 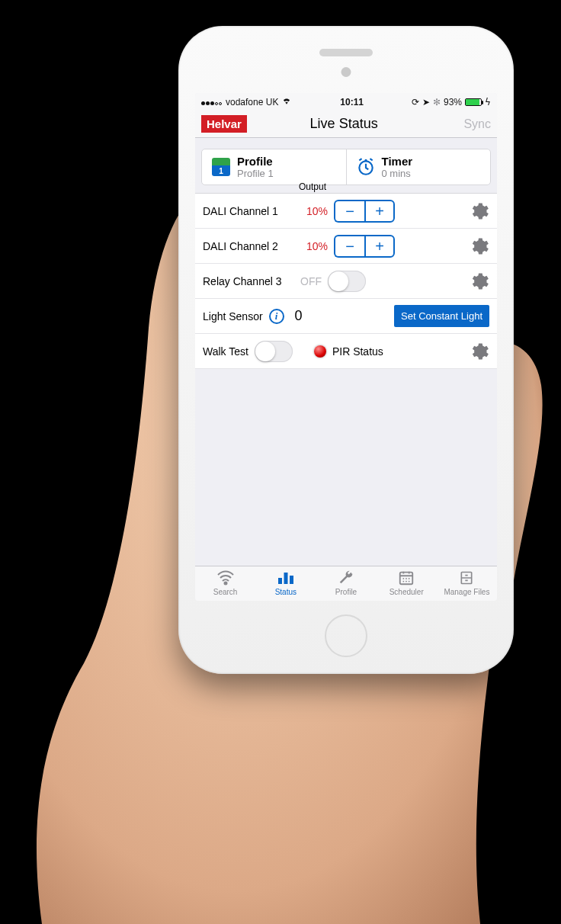 I want to click on pir-status-led-icon, so click(x=320, y=351).